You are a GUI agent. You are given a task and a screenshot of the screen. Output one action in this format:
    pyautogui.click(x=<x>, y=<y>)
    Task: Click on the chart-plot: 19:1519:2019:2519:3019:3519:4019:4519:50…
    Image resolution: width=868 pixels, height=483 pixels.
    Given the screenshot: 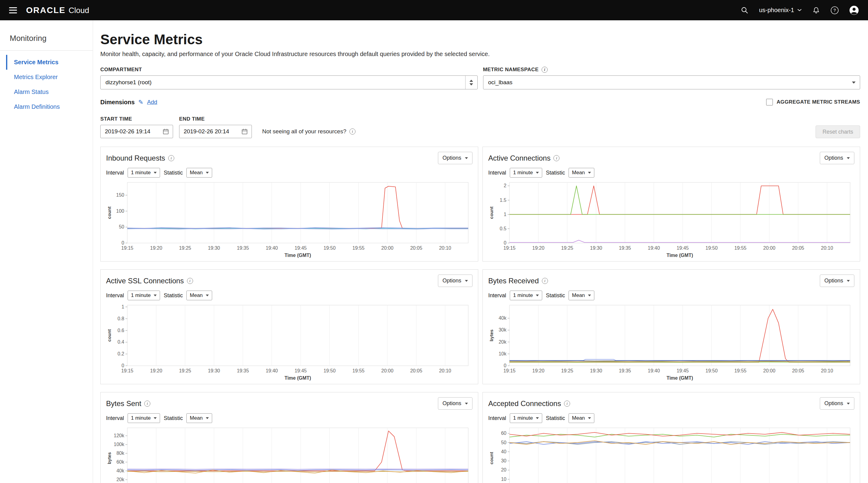 What is the action you would take?
    pyautogui.click(x=289, y=342)
    